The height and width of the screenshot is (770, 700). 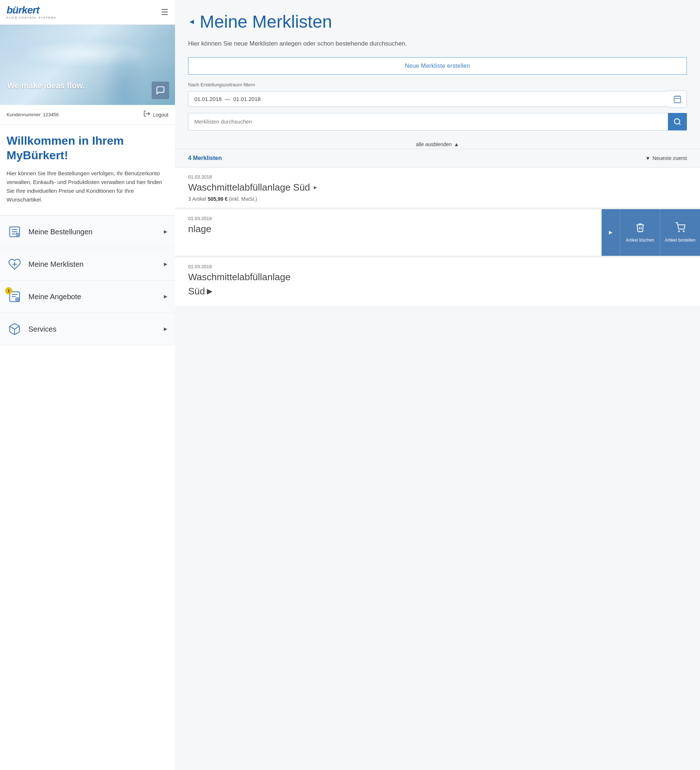 What do you see at coordinates (156, 115) in the screenshot?
I see `logout-button: Logout` at bounding box center [156, 115].